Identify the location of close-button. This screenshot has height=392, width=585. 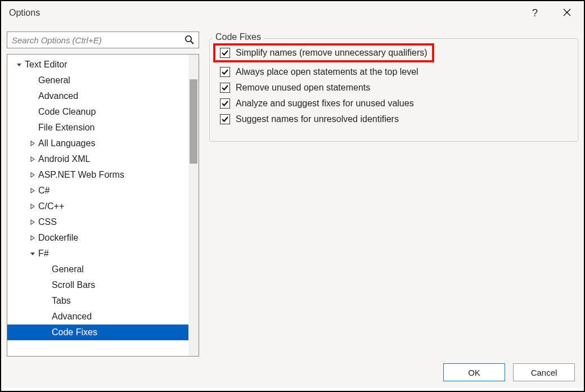
(567, 13).